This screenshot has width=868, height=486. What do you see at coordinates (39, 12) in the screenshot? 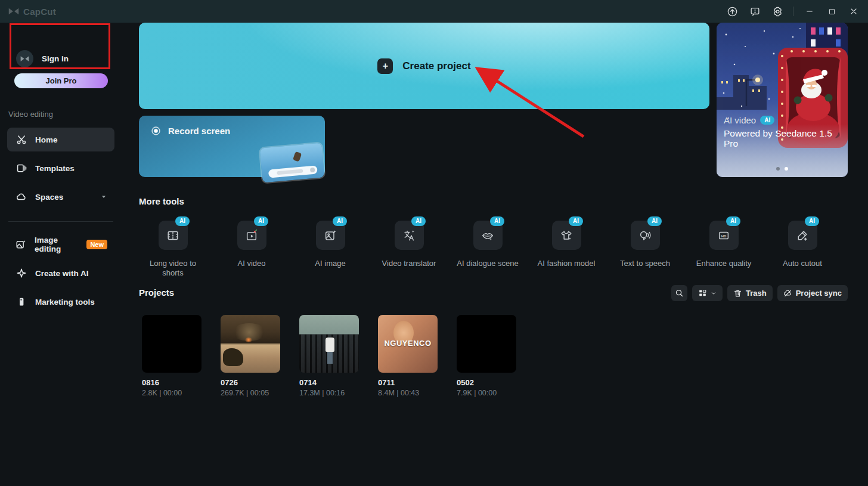
I see `app-name: CapCut` at bounding box center [39, 12].